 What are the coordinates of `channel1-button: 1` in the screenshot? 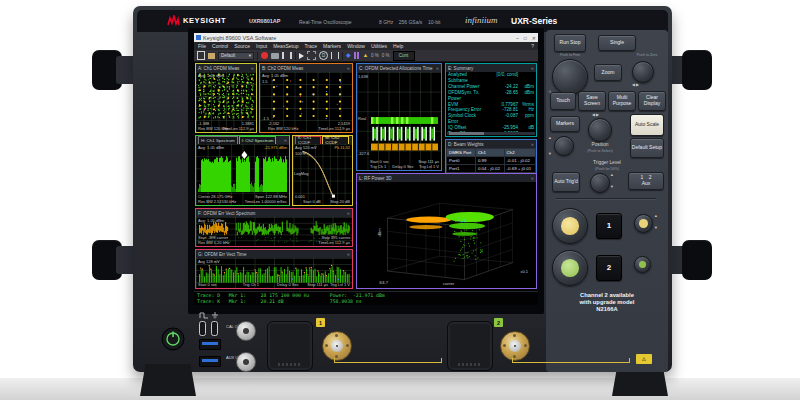 It's located at (609, 226).